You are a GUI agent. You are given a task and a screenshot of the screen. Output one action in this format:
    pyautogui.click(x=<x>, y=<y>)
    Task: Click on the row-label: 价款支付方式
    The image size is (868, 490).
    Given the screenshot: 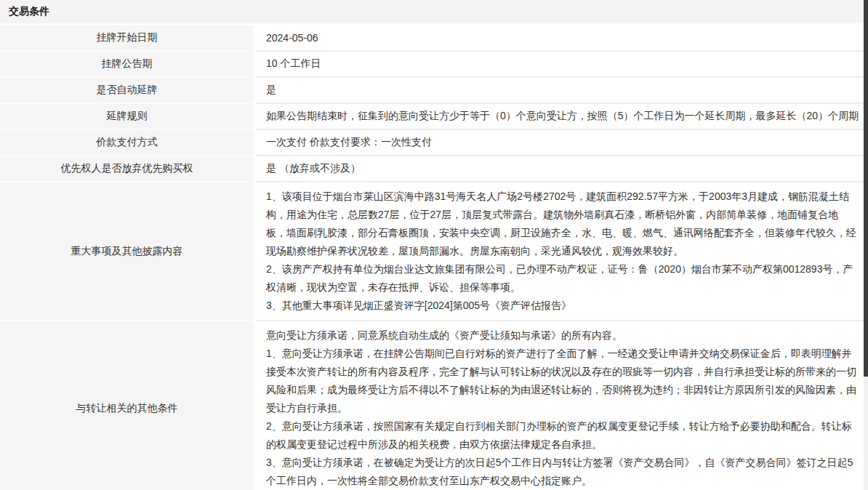 What is the action you would take?
    pyautogui.click(x=128, y=143)
    